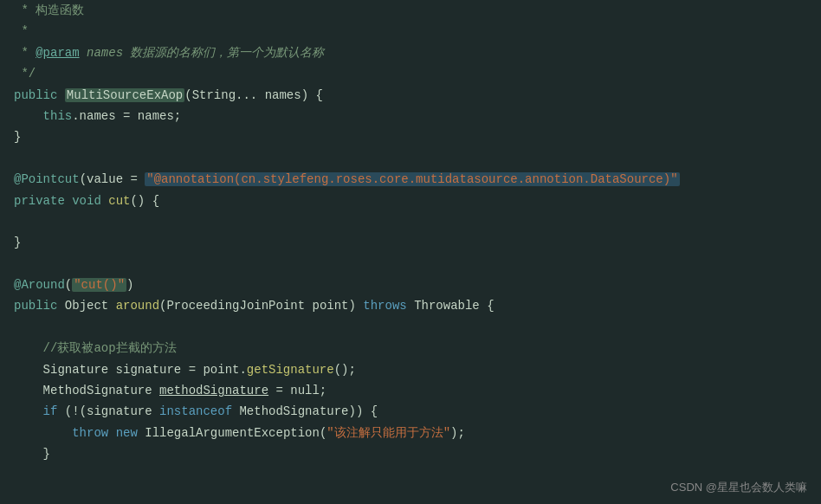  I want to click on code-line-22: }, so click(410, 454).